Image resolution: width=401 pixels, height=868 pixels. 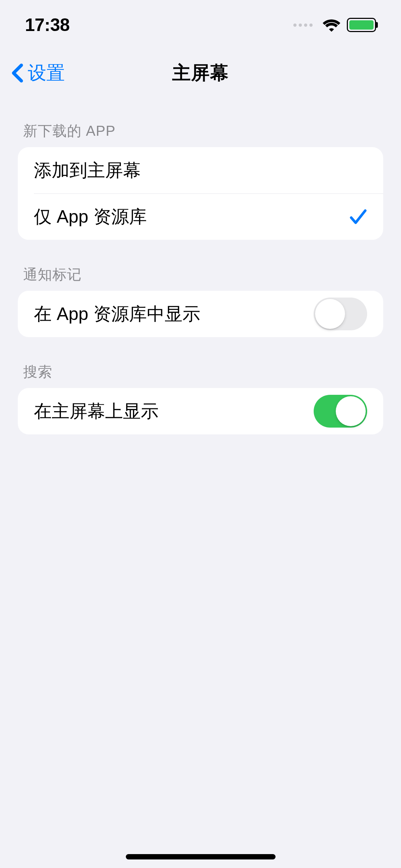 I want to click on toggle-app-library-badges, so click(x=340, y=314).